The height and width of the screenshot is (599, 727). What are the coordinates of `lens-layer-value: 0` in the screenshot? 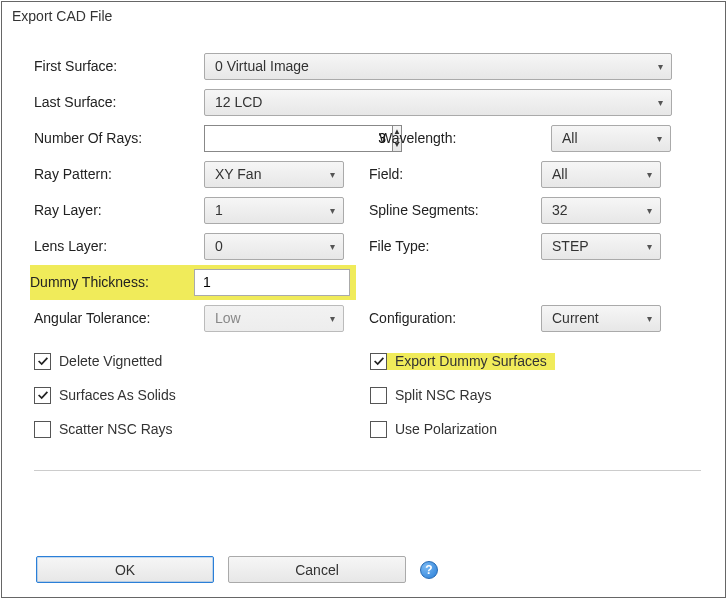 It's located at (219, 246).